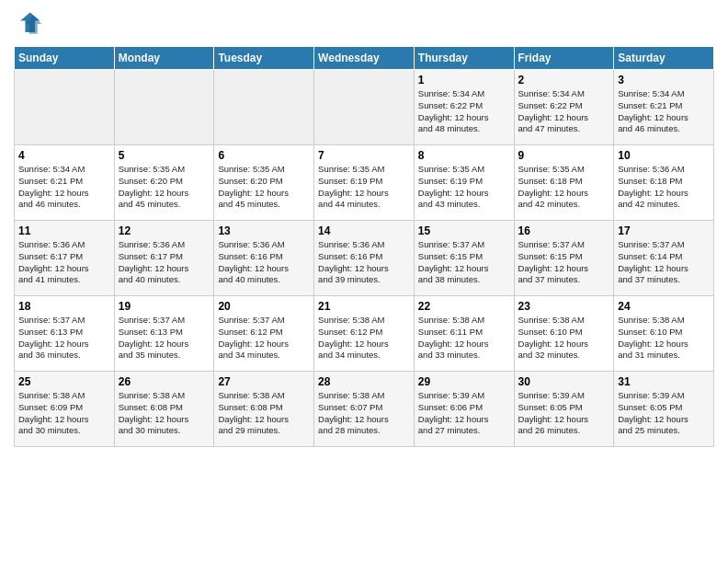 The height and width of the screenshot is (563, 728). Describe the element at coordinates (564, 108) in the screenshot. I see `calendar-cell: 2Sunrise: 5:34 AM Sunset: 6:22 PM Daylig…` at that location.